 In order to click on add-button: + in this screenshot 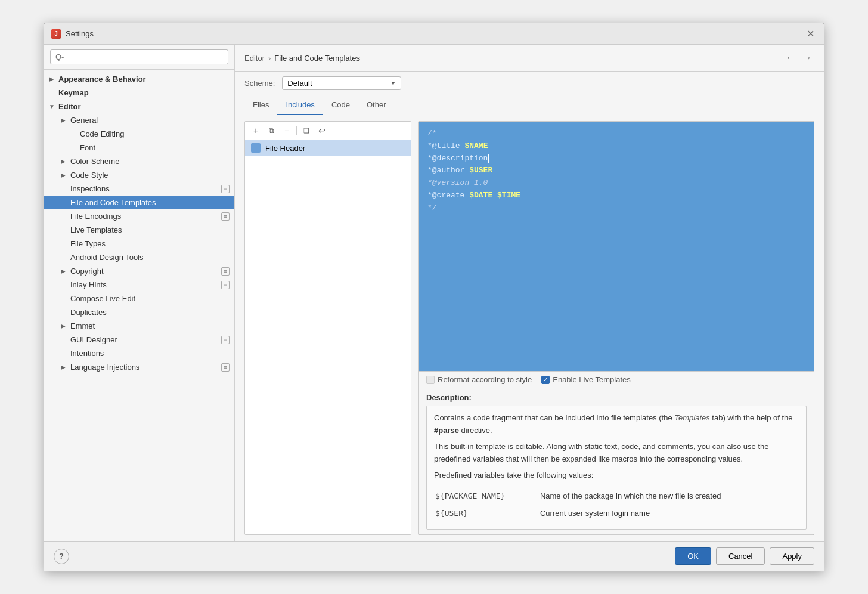, I will do `click(256, 131)`.